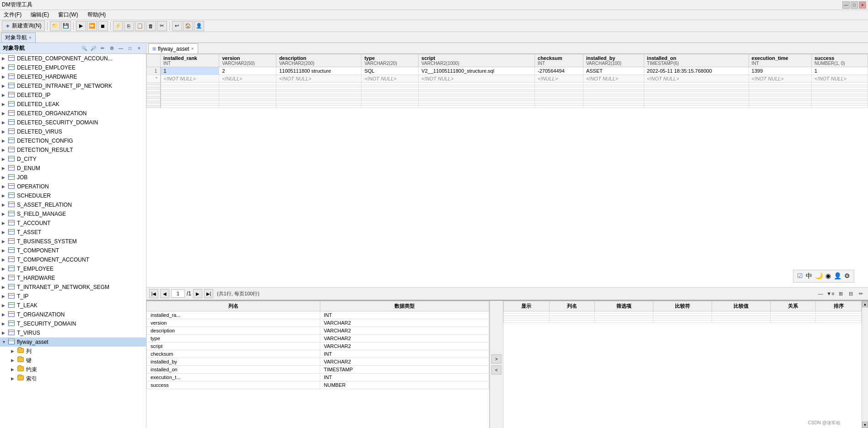 This screenshot has width=868, height=428. I want to click on tree-item-deleted-employee: ▶ DELETED_EMPLOYEE, so click(73, 68).